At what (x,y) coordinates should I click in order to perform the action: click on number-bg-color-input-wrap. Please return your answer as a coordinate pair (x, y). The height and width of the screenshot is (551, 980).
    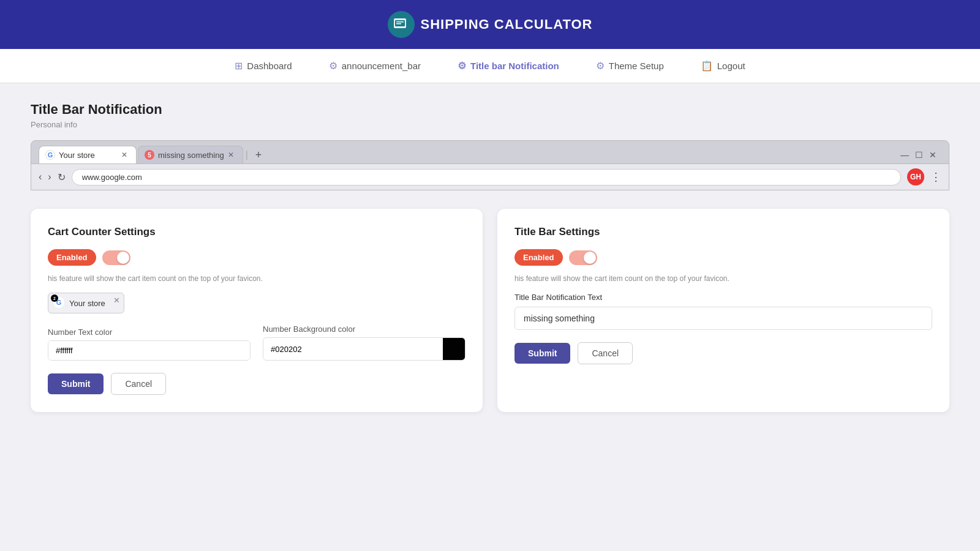
    Looking at the image, I should click on (364, 349).